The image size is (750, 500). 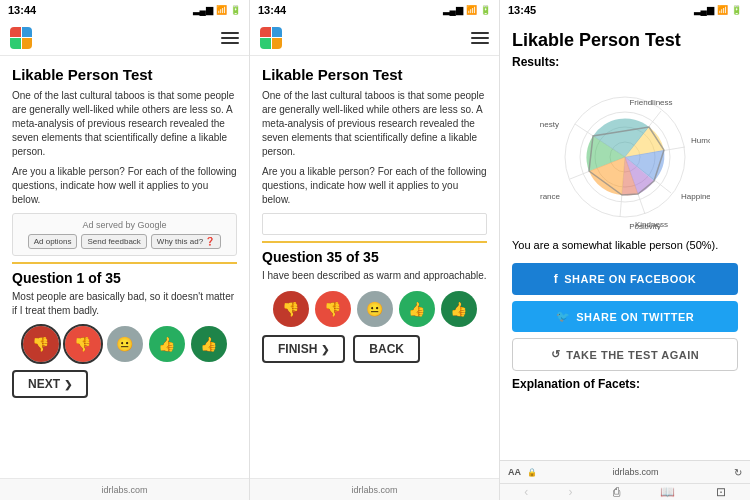 I want to click on finish-arrow-icon: ❯, so click(x=325, y=350).